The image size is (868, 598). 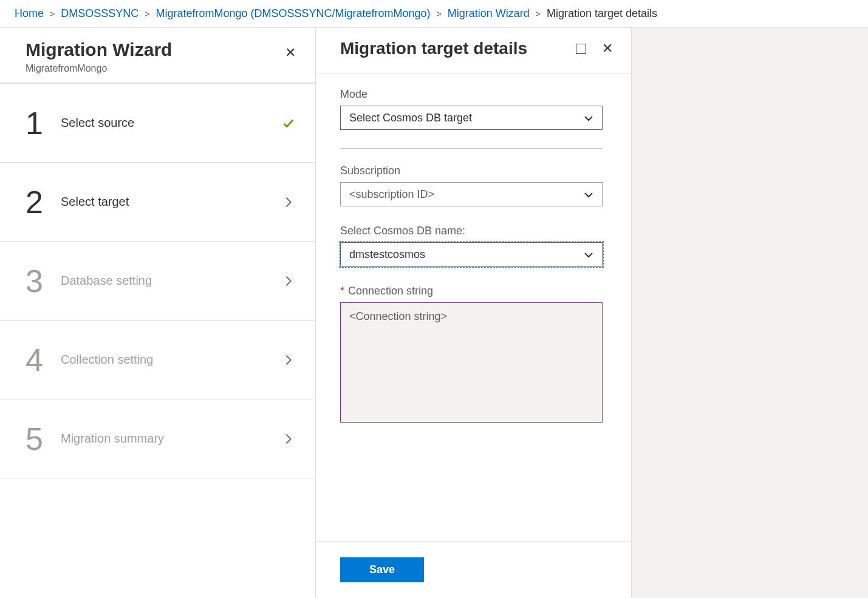 What do you see at coordinates (158, 56) in the screenshot?
I see `wizard-header: Migration Wizard MigratefromMongo ✕` at bounding box center [158, 56].